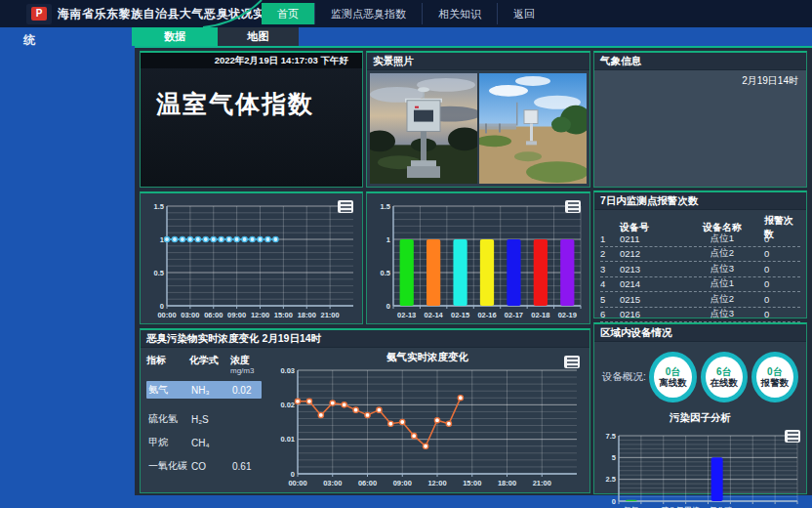 The width and height of the screenshot is (812, 508). I want to click on ghg-index-chart: 00.511.500:0003:0006:0009:0012:0015:0018…, so click(252, 258).